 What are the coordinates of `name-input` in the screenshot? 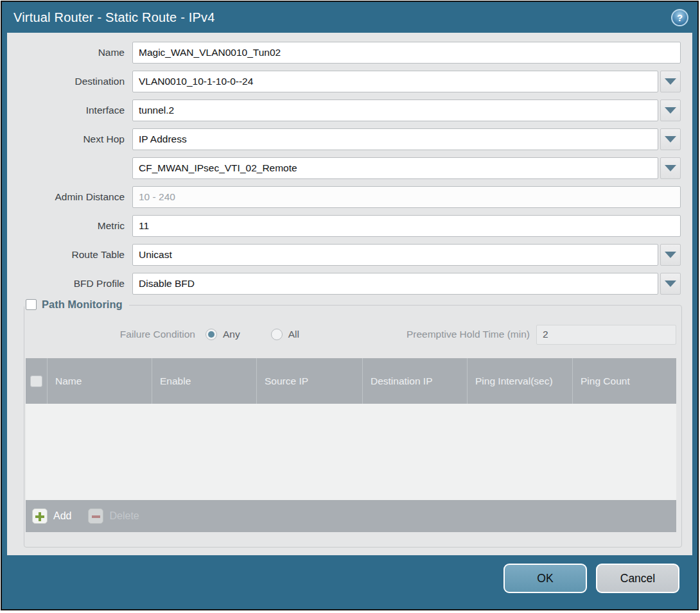 It's located at (407, 53).